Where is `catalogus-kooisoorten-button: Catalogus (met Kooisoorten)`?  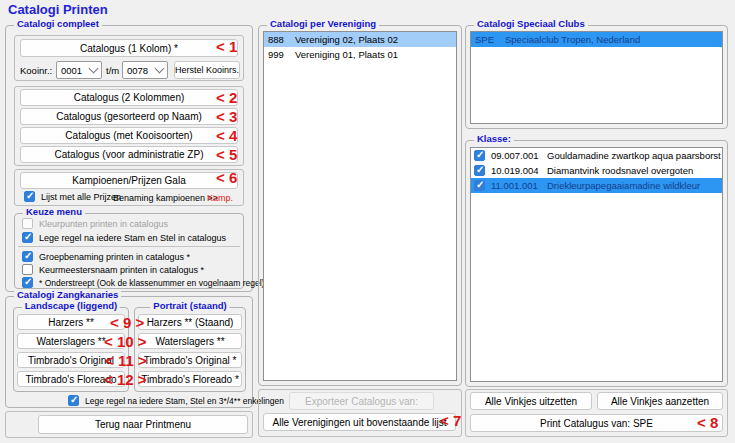 catalogus-kooisoorten-button: Catalogus (met Kooisoorten) is located at coordinates (129, 136).